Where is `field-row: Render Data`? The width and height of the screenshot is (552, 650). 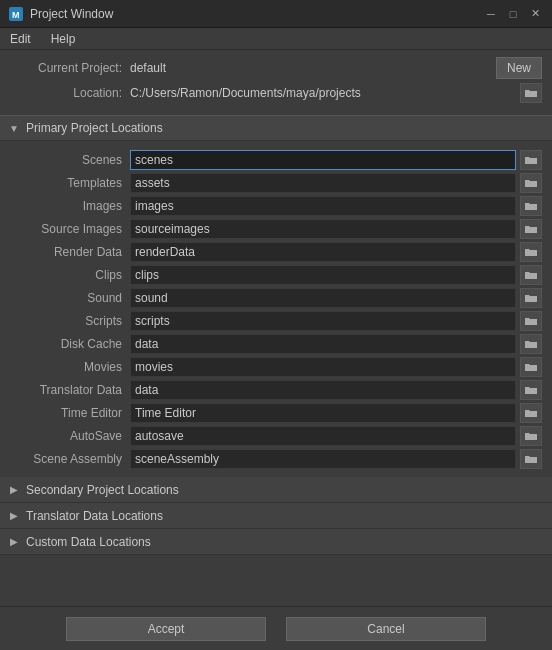 field-row: Render Data is located at coordinates (276, 252).